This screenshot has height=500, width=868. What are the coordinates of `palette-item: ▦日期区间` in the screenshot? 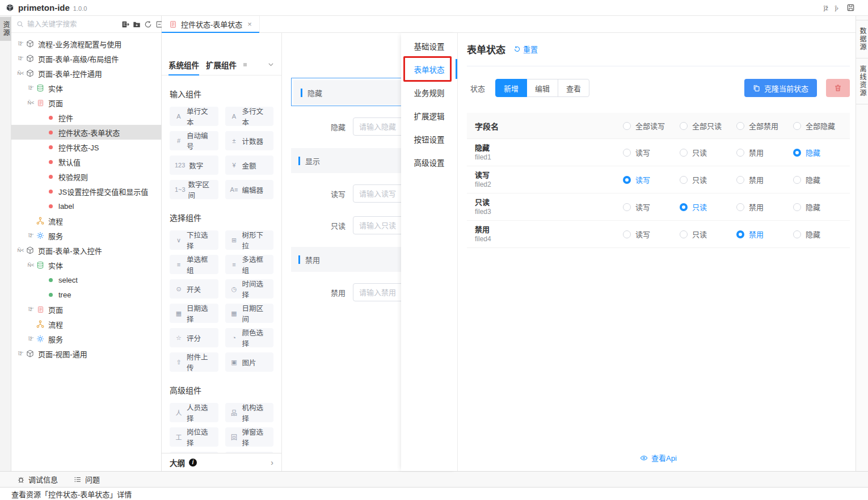 It's located at (250, 313).